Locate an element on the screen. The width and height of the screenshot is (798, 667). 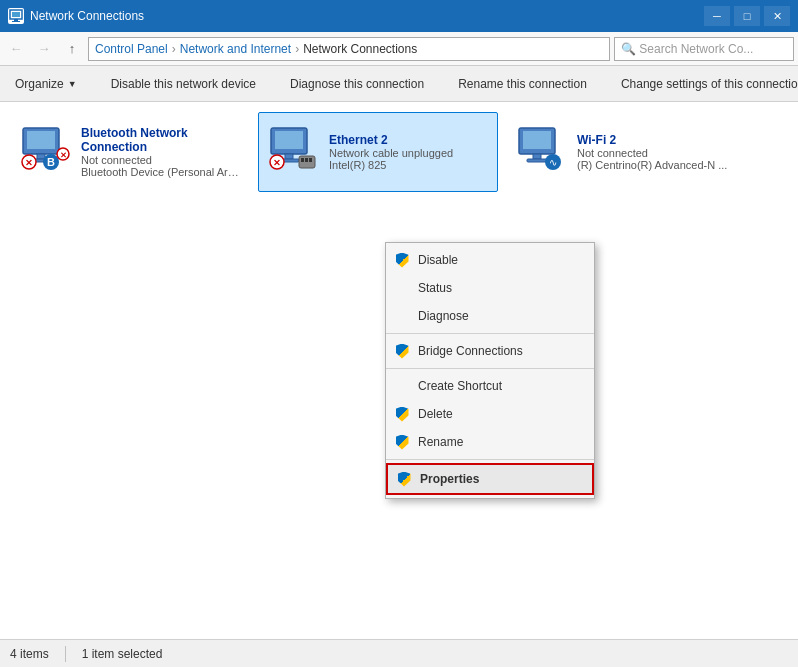
item-count: 4 items is located at coordinates (30, 654).